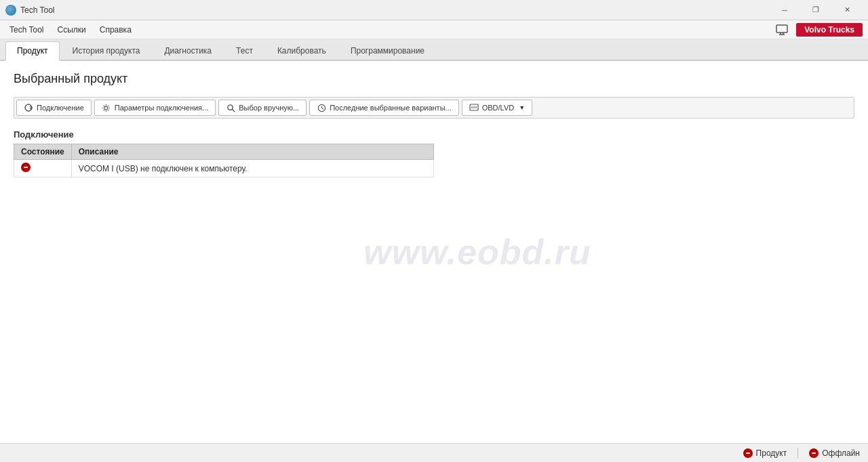 This screenshot has height=462, width=868. I want to click on watermark: www.eobd.ru, so click(477, 252).